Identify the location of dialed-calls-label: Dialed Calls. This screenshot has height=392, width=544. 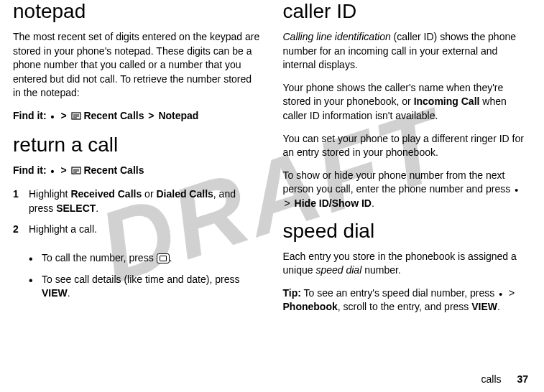
(184, 194).